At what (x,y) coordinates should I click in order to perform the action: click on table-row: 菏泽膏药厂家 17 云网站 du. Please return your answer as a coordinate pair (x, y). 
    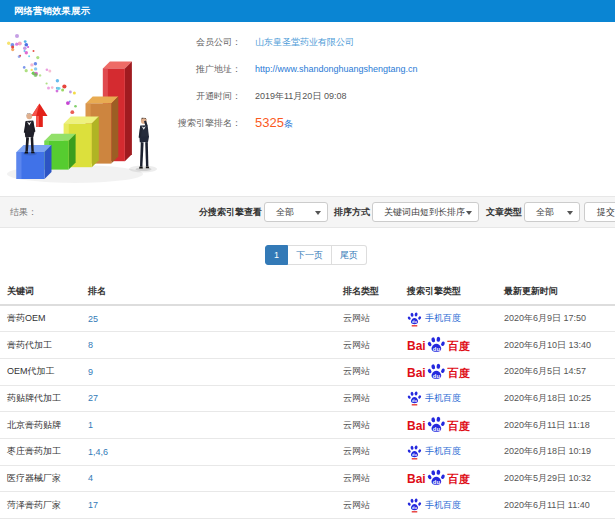
    Looking at the image, I should click on (308, 506).